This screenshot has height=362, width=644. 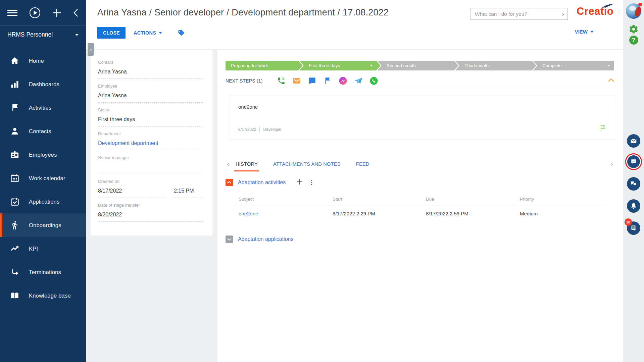 What do you see at coordinates (150, 117) in the screenshot?
I see `field-status: Status First three days` at bounding box center [150, 117].